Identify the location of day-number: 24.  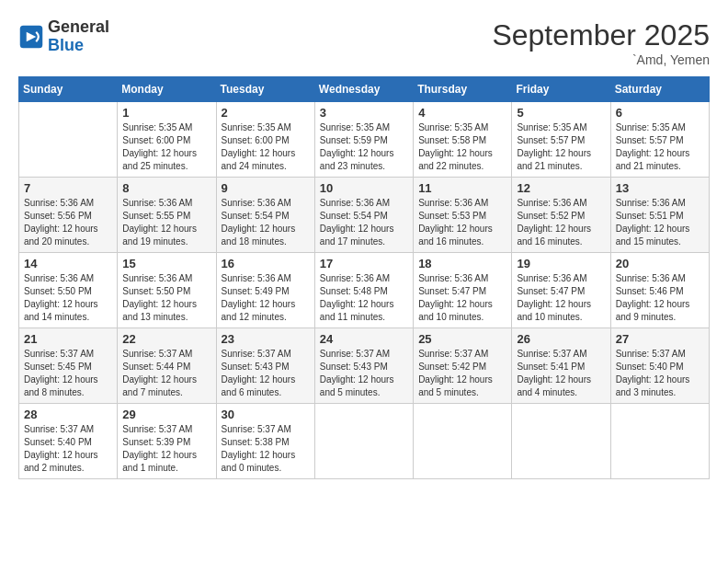
(364, 339).